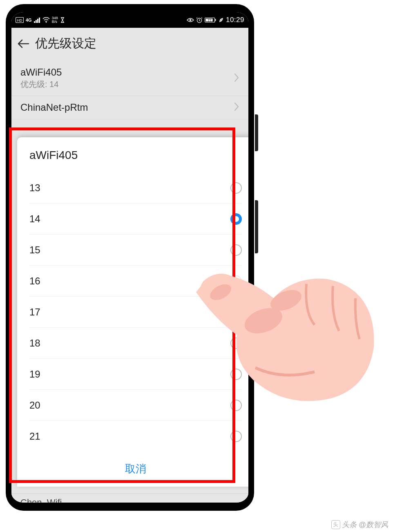 The height and width of the screenshot is (532, 393). I want to click on wifi-list: aWiFi405 优先级: 14 ChinaNet-pRtm, so click(130, 90).